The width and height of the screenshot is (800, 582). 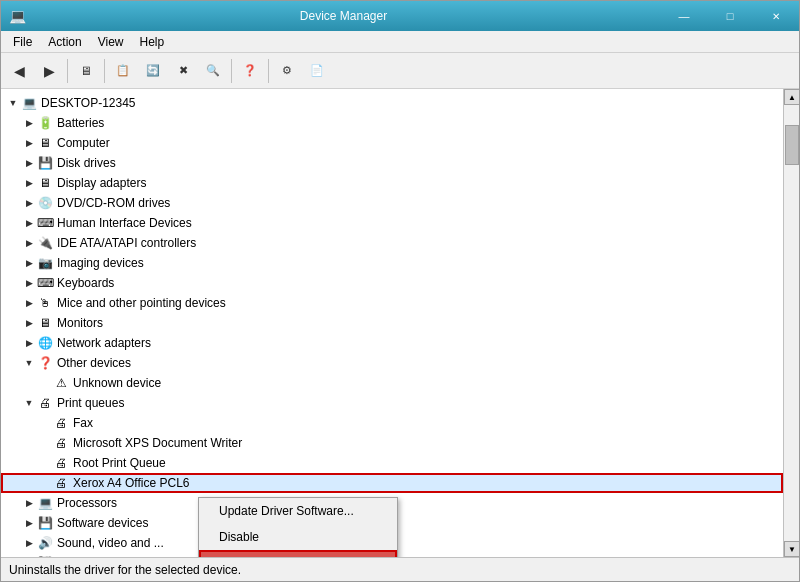 I want to click on tree-item-unknown: ⚠ Unknown device, so click(x=392, y=383).